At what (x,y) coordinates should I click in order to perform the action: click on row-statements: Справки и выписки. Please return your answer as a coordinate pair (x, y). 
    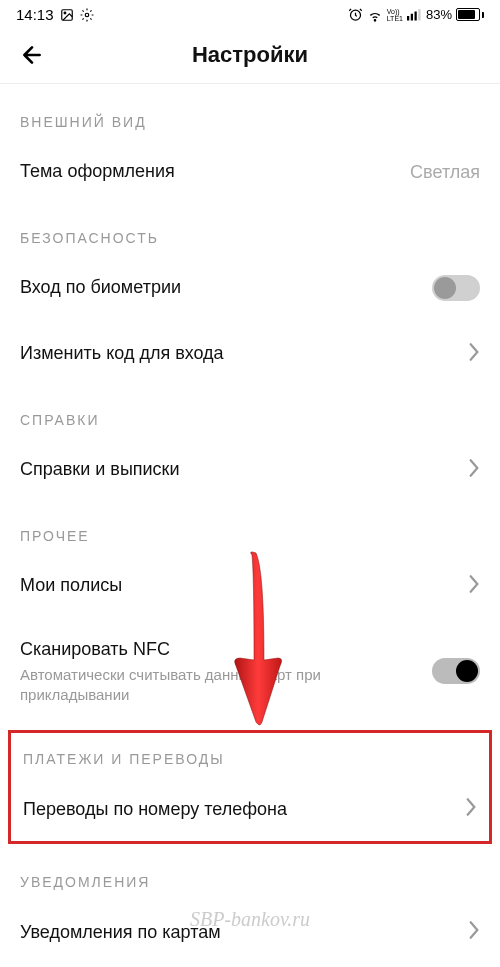
    Looking at the image, I should click on (250, 470).